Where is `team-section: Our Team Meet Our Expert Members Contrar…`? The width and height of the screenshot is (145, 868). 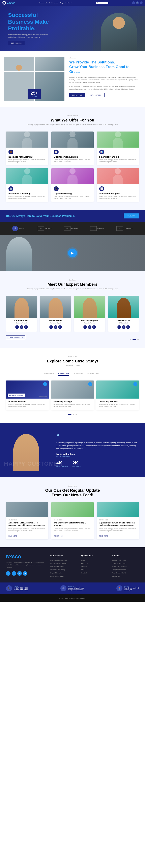 team-section: Our Team Meet Our Expert Members Contrar… is located at coordinates (72, 309).